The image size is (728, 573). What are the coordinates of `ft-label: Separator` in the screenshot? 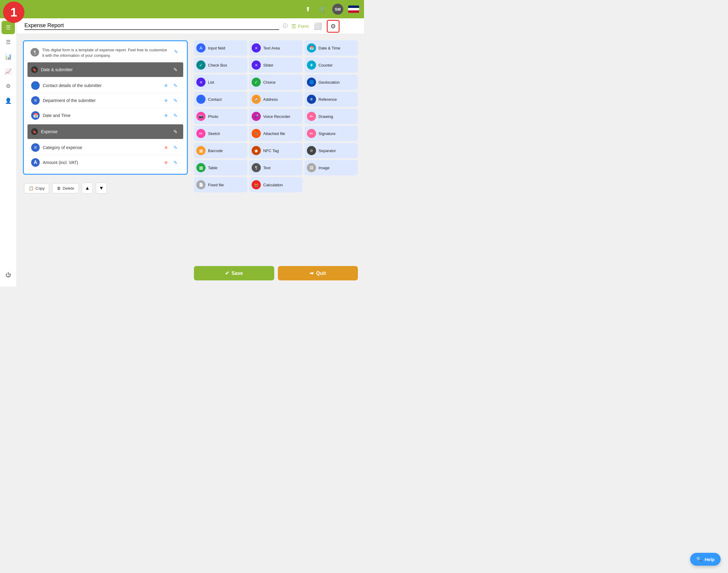 It's located at (327, 151).